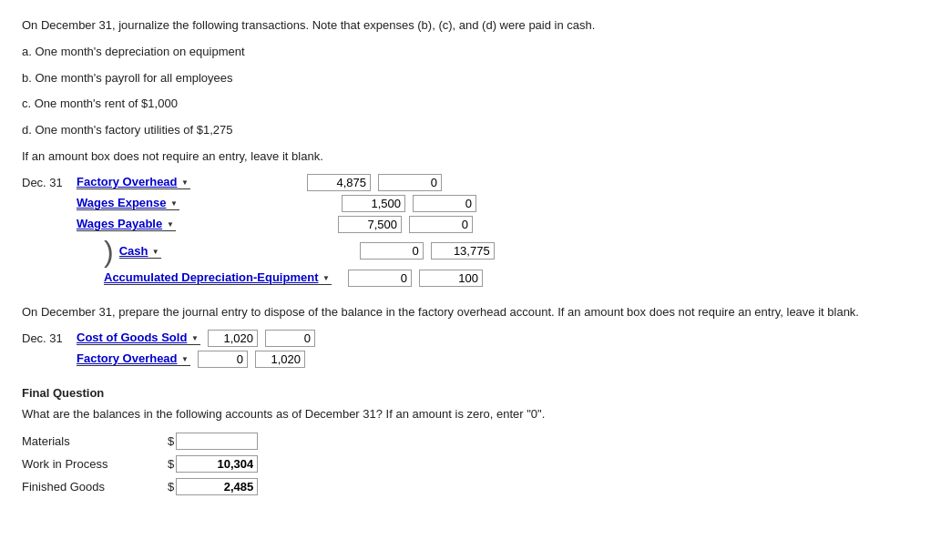 This screenshot has width=951, height=560. I want to click on account-select-5: Accumulated Depreciation-Equipment, so click(218, 278).